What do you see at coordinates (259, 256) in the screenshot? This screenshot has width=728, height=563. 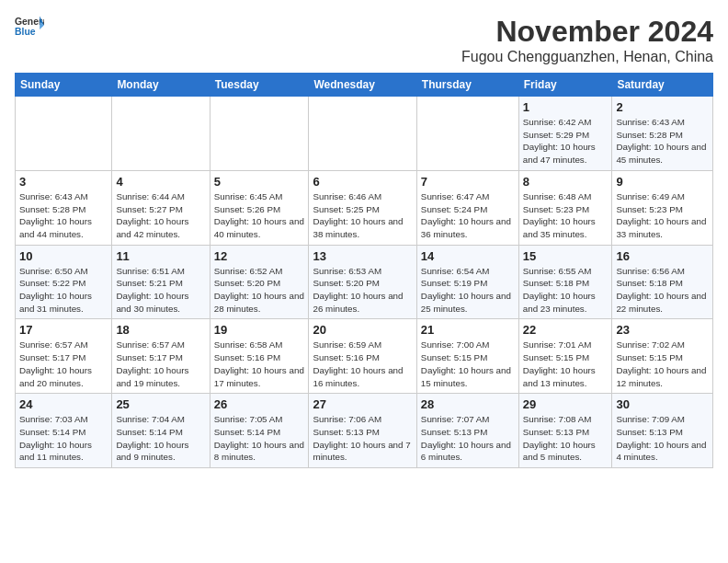 I see `day-number: 12` at bounding box center [259, 256].